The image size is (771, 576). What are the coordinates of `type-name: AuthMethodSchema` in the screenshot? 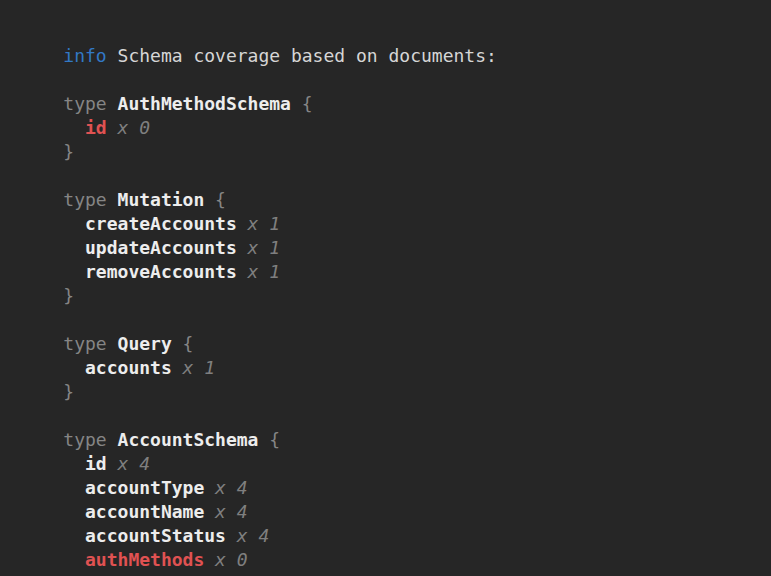 It's located at (204, 104).